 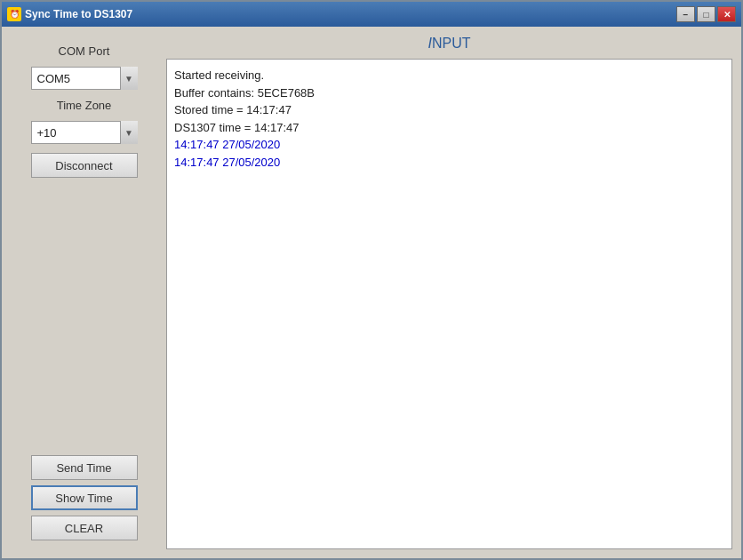 I want to click on send-time-button: Send Time, so click(x=84, y=468).